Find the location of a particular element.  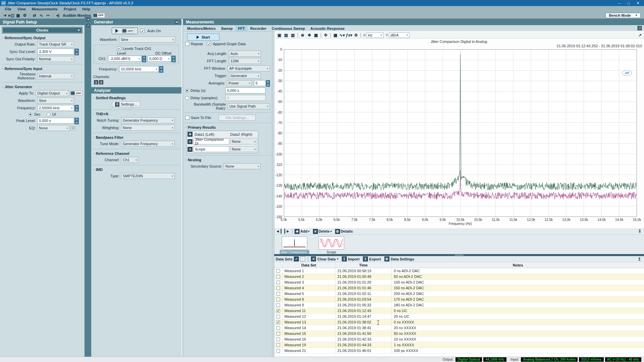

notch-tuning-select: Generator Frequency▾ is located at coordinates (148, 120).